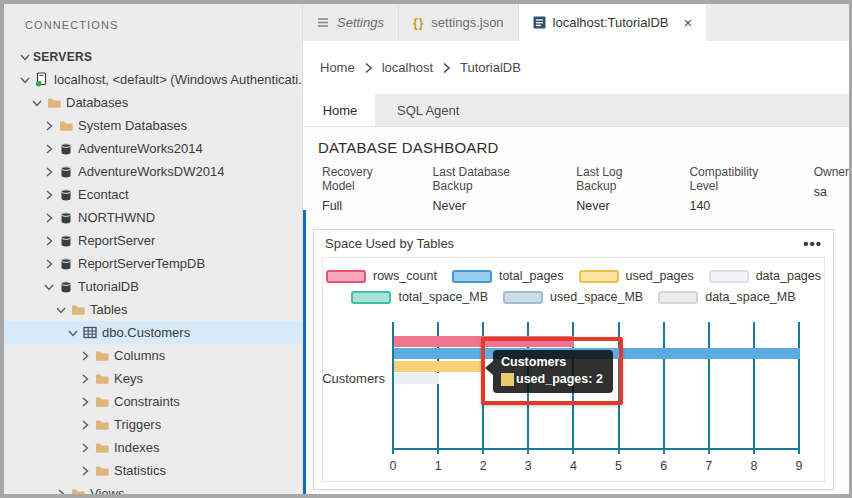 Image resolution: width=852 pixels, height=498 pixels. Describe the element at coordinates (153, 148) in the screenshot. I see `tree-item-adventureworks2014: AdventureWorks2014` at that location.